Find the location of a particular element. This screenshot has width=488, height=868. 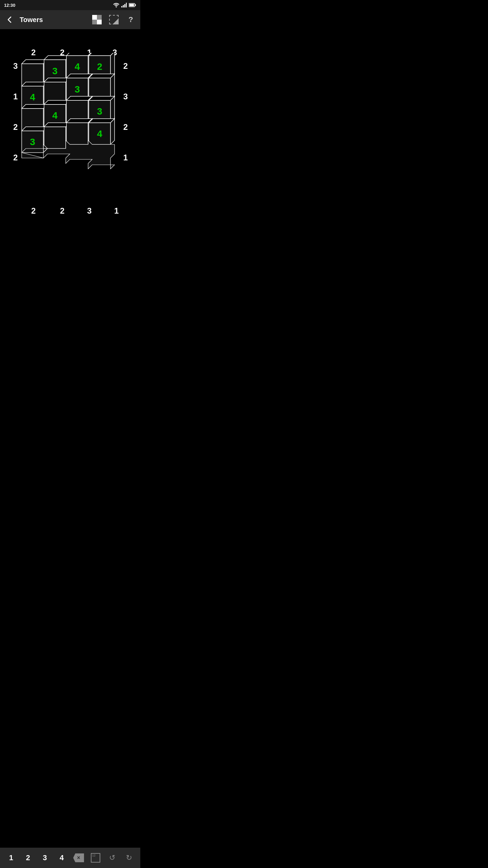

cell-2-0-top is located at coordinates (35, 106).